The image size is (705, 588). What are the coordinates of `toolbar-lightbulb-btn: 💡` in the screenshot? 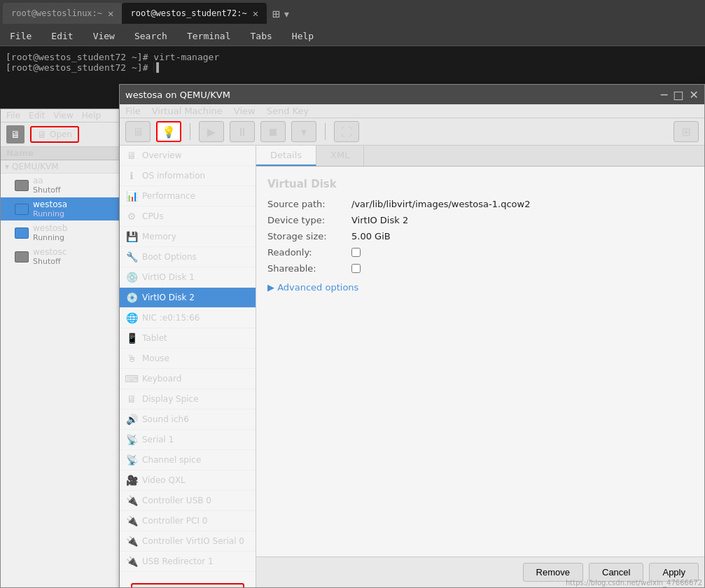 It's located at (169, 132).